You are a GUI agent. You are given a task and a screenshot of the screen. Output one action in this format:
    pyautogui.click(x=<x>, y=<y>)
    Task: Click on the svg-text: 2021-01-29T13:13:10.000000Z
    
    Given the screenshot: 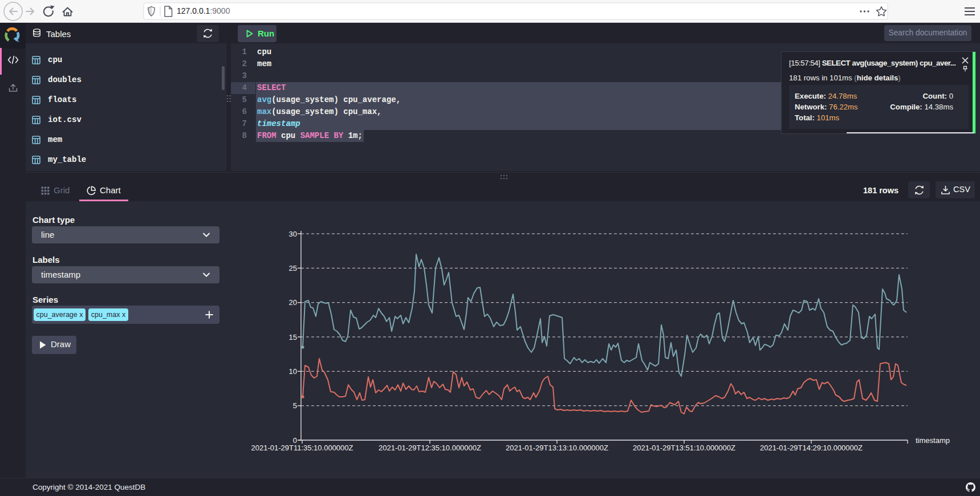 What is the action you would take?
    pyautogui.click(x=557, y=448)
    